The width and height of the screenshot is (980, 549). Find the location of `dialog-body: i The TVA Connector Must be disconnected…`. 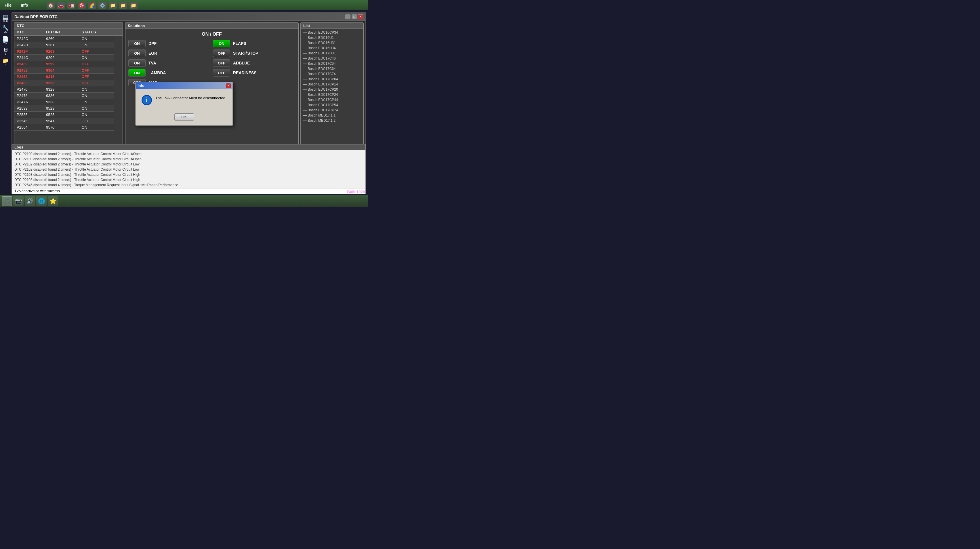

dialog-body: i The TVA Connector Must be disconnected… is located at coordinates (184, 100).